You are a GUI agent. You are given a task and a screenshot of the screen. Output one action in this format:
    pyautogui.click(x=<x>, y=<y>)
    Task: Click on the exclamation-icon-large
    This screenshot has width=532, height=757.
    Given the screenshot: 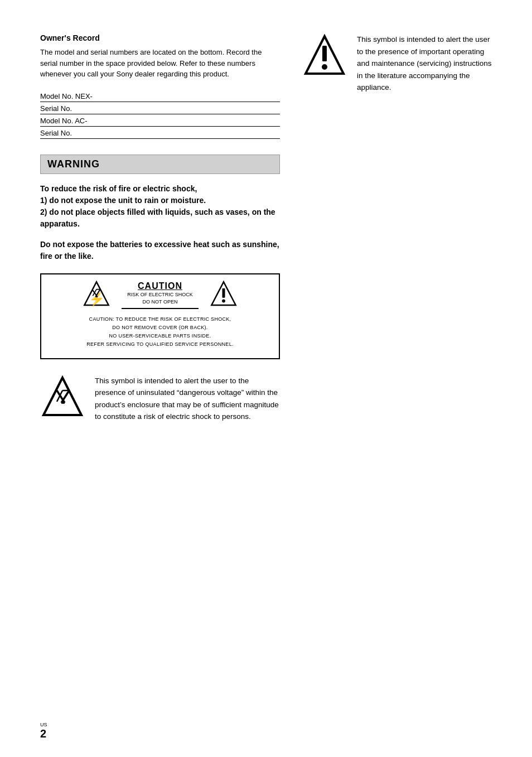 What is the action you would take?
    pyautogui.click(x=325, y=57)
    